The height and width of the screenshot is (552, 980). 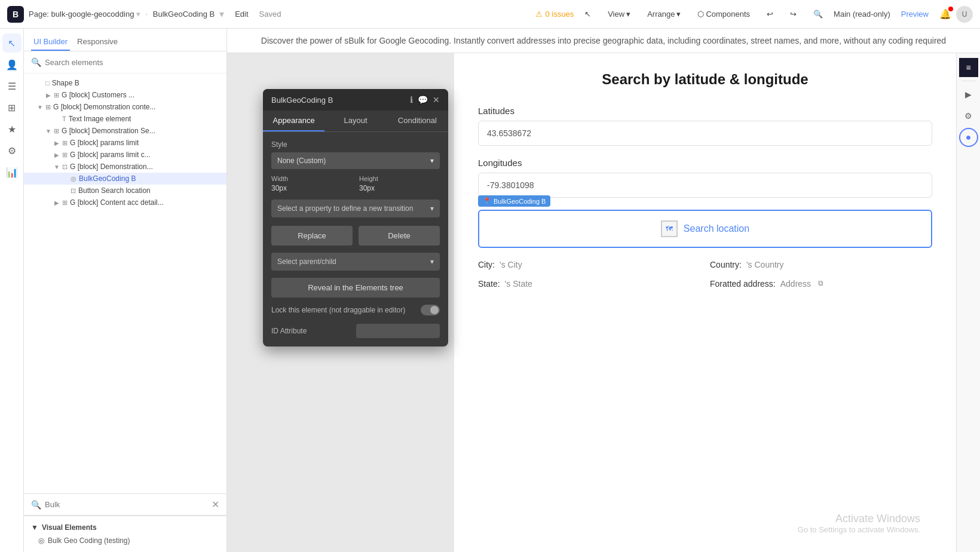 What do you see at coordinates (705, 185) in the screenshot?
I see `longitudes-input` at bounding box center [705, 185].